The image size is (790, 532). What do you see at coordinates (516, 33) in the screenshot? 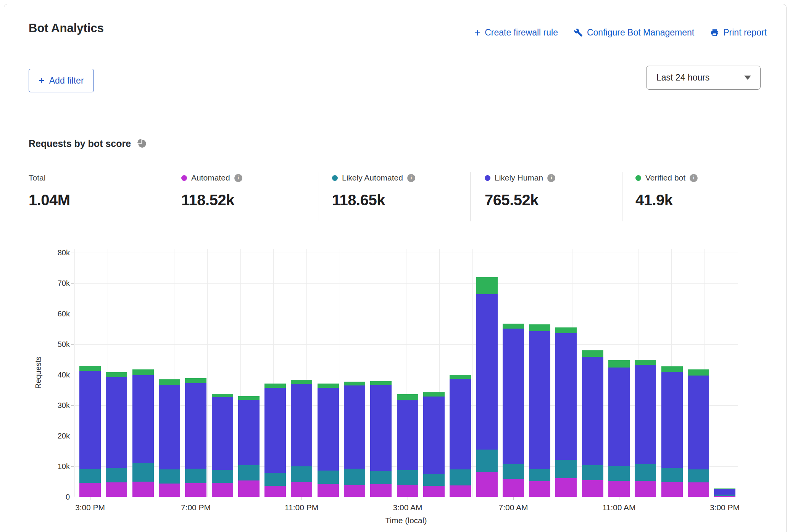
I see `create-firewall-rule-link: +Create firewall rule` at bounding box center [516, 33].